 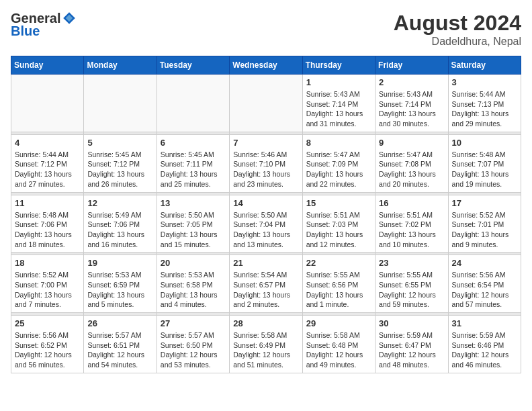 What do you see at coordinates (120, 142) in the screenshot?
I see `day-number: 5` at bounding box center [120, 142].